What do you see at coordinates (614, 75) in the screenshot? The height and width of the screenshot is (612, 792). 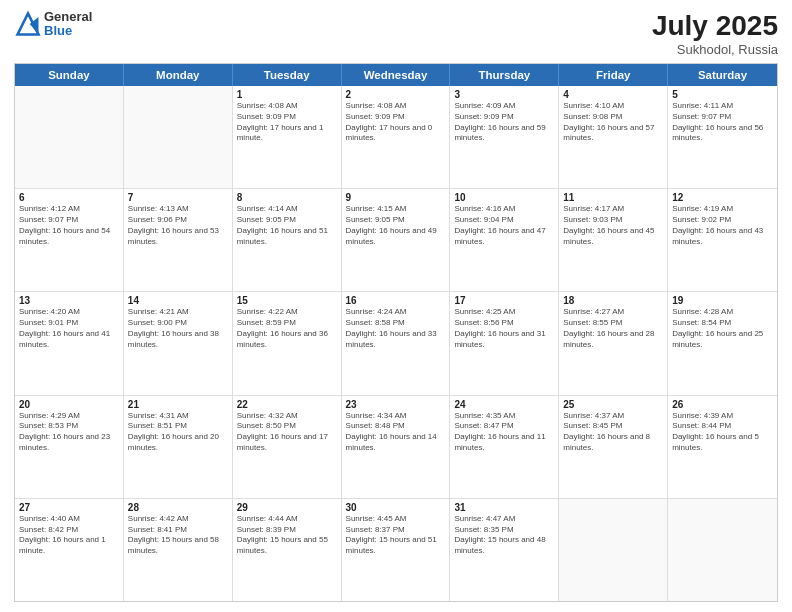 I see `cal-header-friday: Friday` at bounding box center [614, 75].